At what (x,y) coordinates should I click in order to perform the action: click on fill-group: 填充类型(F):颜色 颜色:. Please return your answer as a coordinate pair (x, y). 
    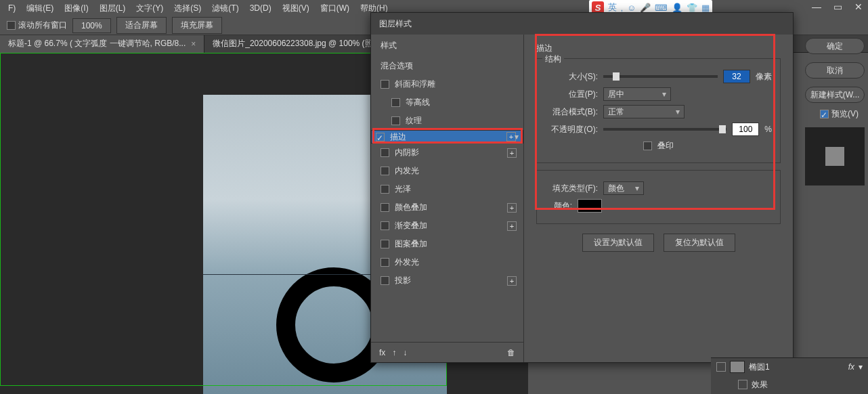
    Looking at the image, I should click on (658, 197).